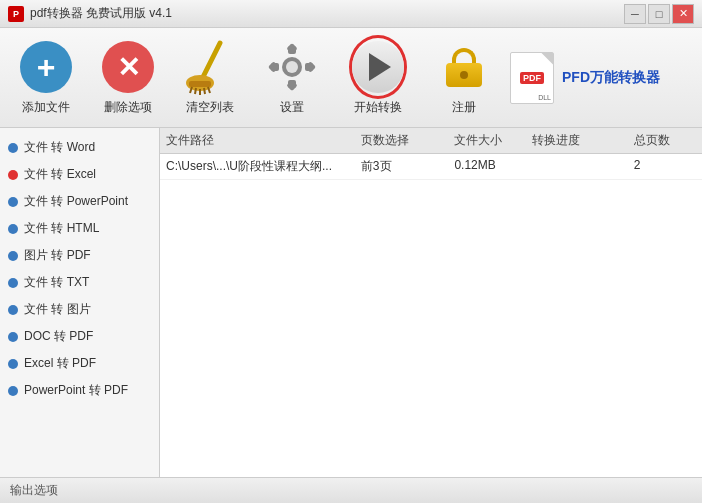 The height and width of the screenshot is (503, 702). I want to click on bottom-bar: 输出选项, so click(351, 490).